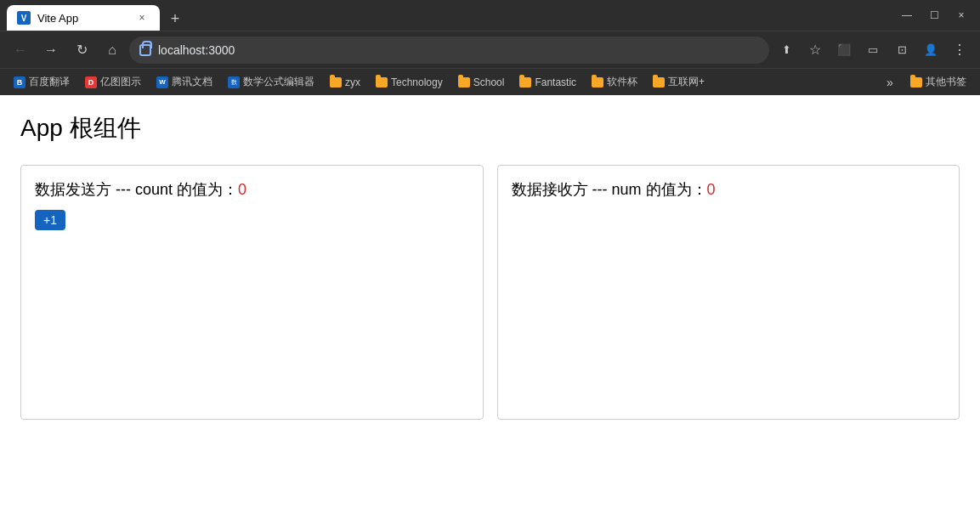  I want to click on bookmark-technology: Technology, so click(410, 82).